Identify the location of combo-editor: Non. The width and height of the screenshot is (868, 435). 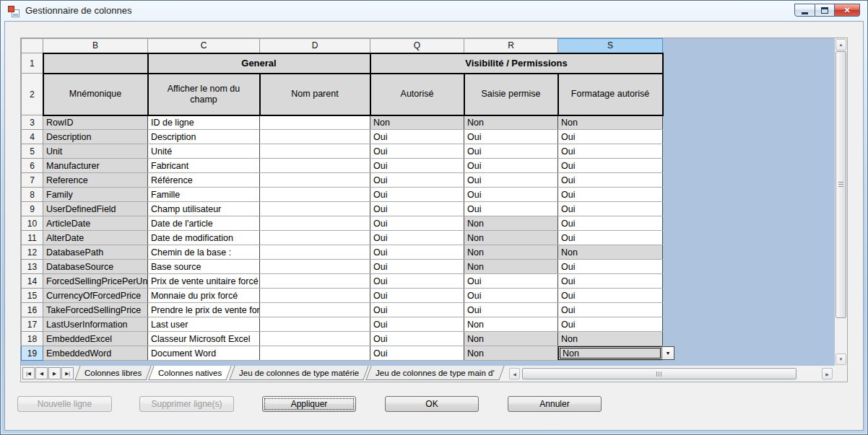
(610, 353).